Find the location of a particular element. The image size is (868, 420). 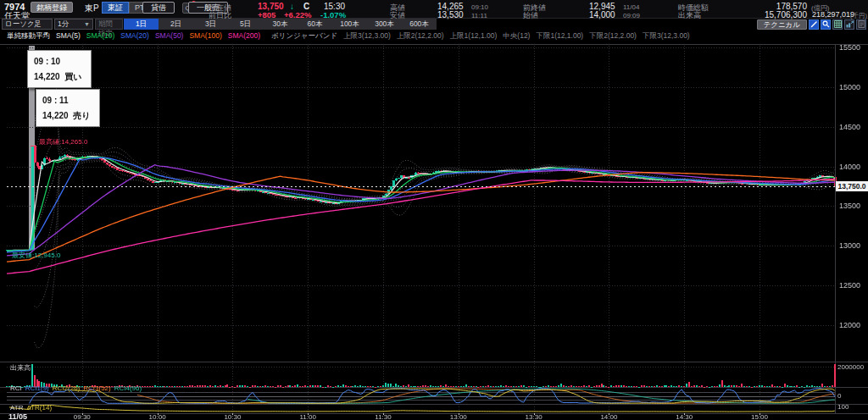

bollinger-legend-1: 上限2(12,2.00) is located at coordinates (420, 36).